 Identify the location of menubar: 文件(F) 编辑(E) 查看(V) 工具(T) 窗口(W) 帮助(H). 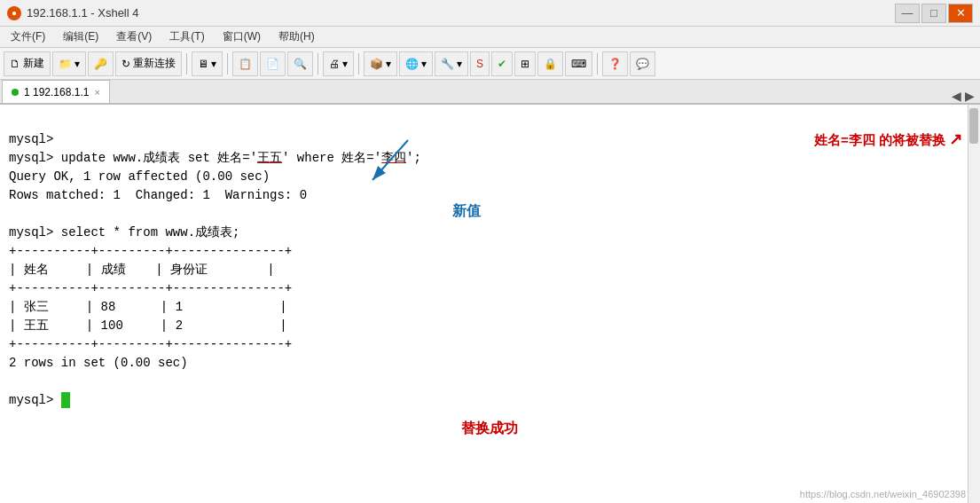
(490, 37).